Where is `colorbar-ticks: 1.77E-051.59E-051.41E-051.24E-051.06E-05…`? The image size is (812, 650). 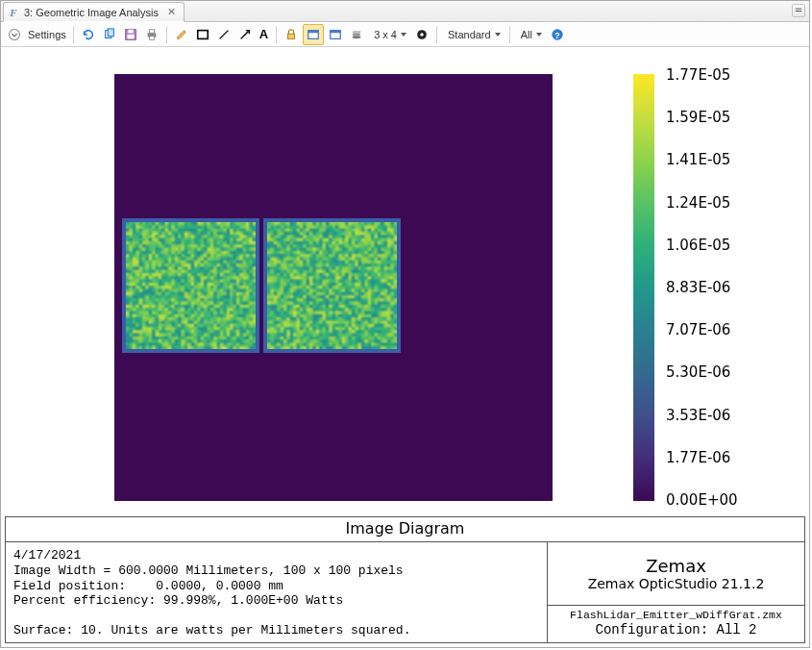
colorbar-ticks: 1.77E-051.59E-051.41E-051.24E-051.06E-05… is located at coordinates (701, 288).